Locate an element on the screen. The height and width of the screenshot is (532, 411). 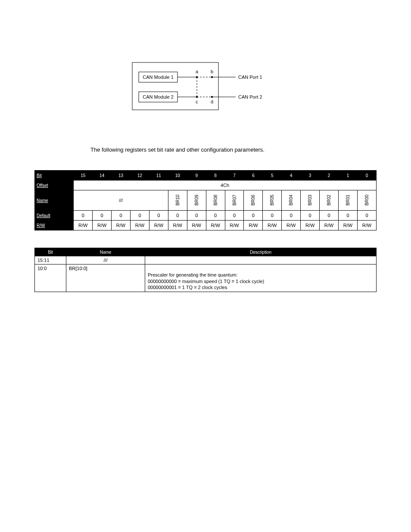
bit-header: 3 is located at coordinates (310, 176).